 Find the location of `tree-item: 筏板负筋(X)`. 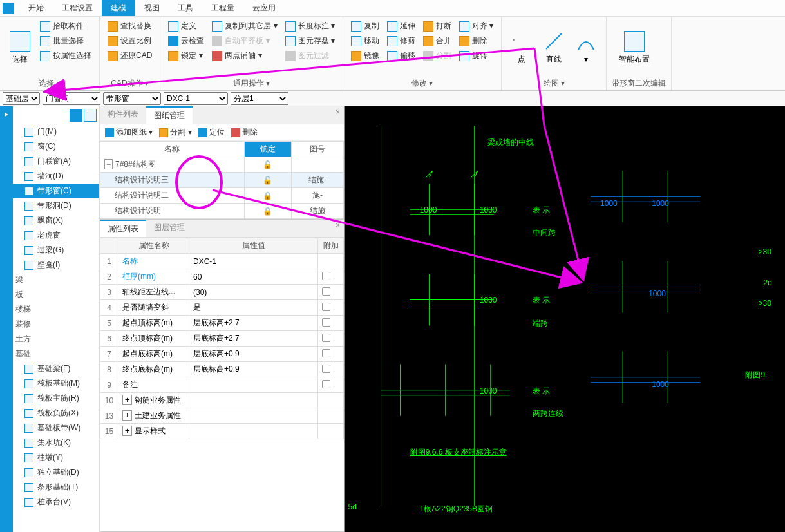

tree-item: 筏板负筋(X) is located at coordinates (56, 413).